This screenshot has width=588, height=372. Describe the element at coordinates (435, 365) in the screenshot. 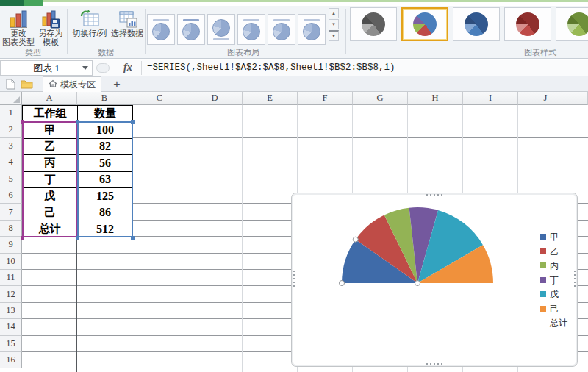

I see `chart-frame-grip-bottom` at that location.